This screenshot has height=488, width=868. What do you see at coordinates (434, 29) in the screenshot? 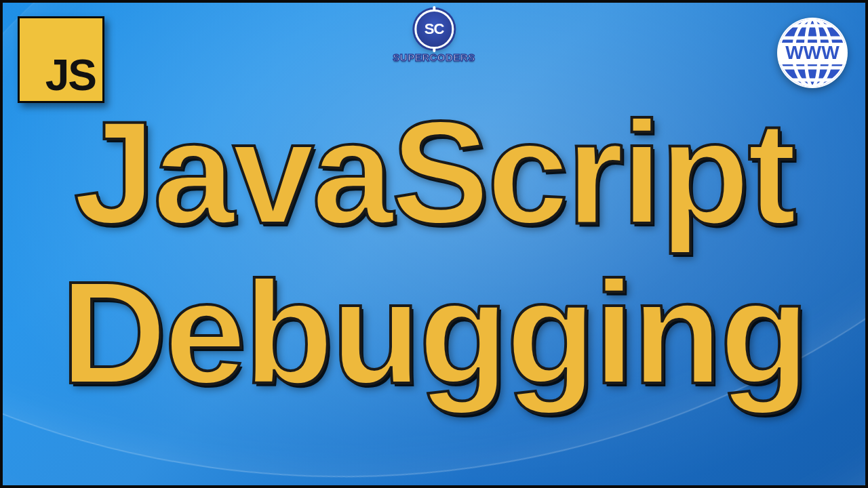
I see `supercoders-compass-icon: SC` at bounding box center [434, 29].